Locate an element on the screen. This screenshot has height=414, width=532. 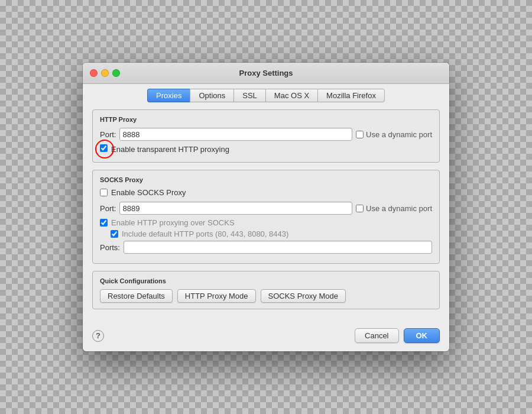
tab-proxies: Proxies is located at coordinates (168, 96).